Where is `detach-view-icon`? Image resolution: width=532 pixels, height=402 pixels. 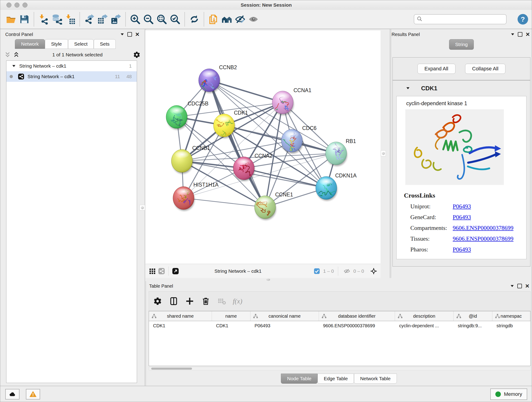 detach-view-icon is located at coordinates (176, 271).